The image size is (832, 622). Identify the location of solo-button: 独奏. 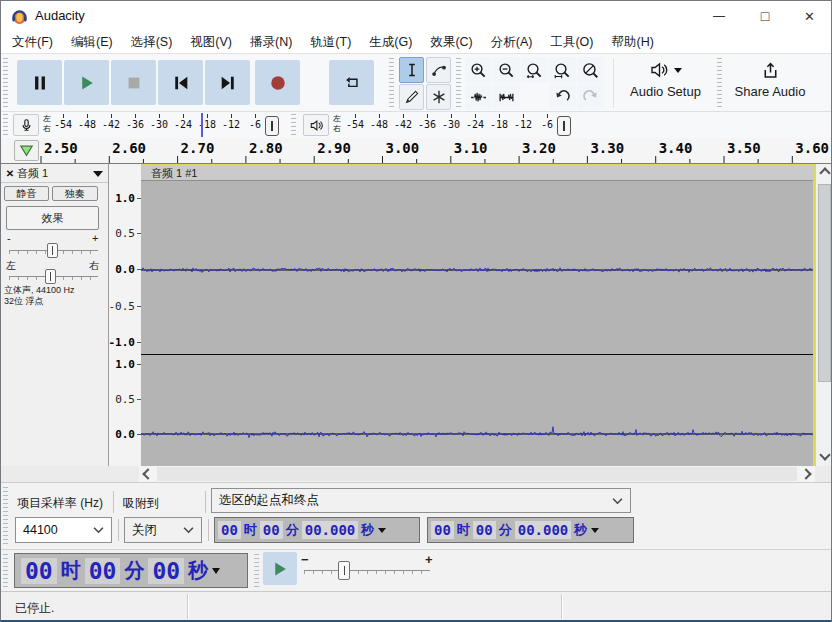
(75, 194).